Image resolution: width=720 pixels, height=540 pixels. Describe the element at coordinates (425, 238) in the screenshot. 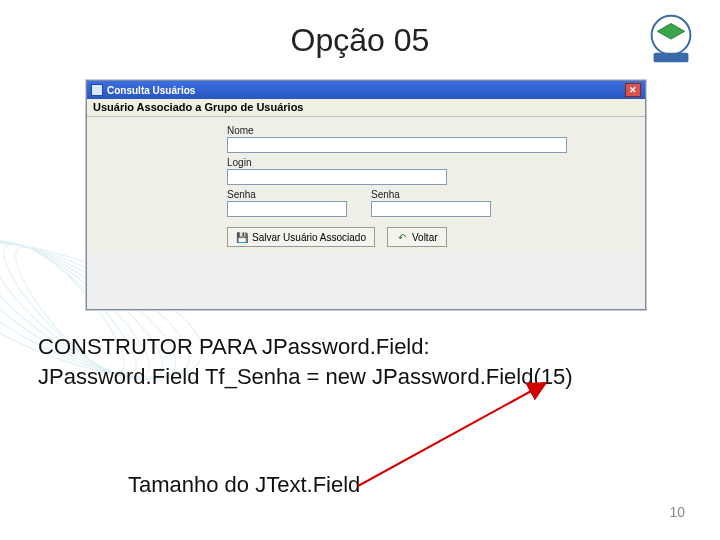

I see `back-button-label: Voltar` at that location.